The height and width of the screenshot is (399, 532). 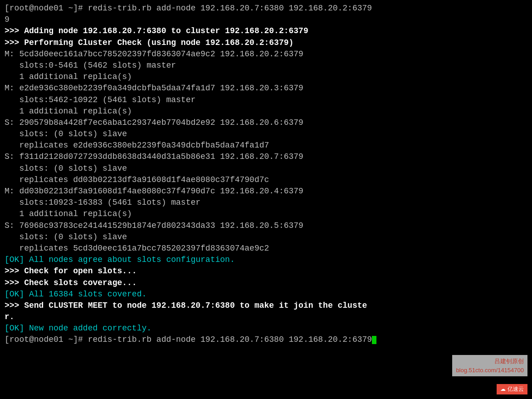 I want to click on terminal-line-l2: >>> Performing Cluster Check (using node…, so click(x=266, y=43).